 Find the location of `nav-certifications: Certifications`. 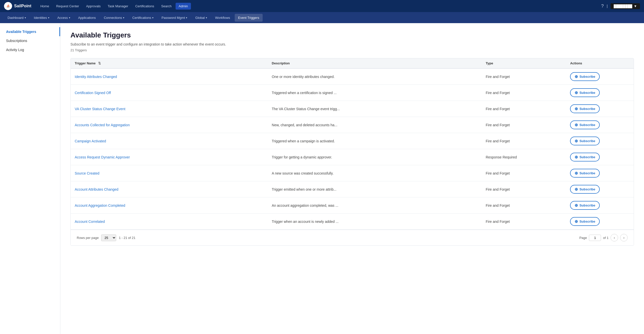

nav-certifications: Certifications is located at coordinates (145, 6).